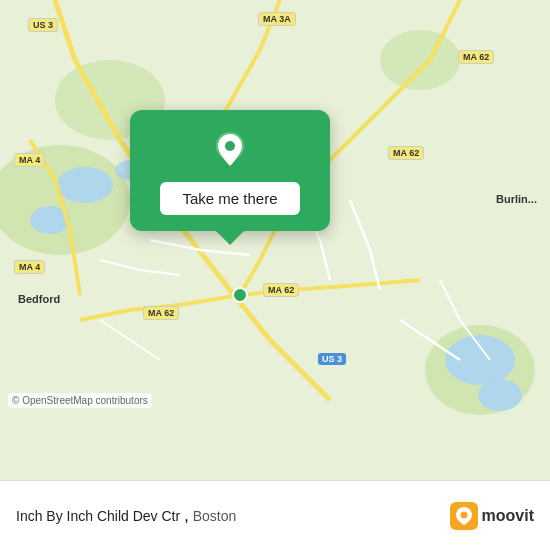 The height and width of the screenshot is (550, 550). What do you see at coordinates (476, 57) in the screenshot?
I see `road-label-ma62-top-right: MA 62` at bounding box center [476, 57].